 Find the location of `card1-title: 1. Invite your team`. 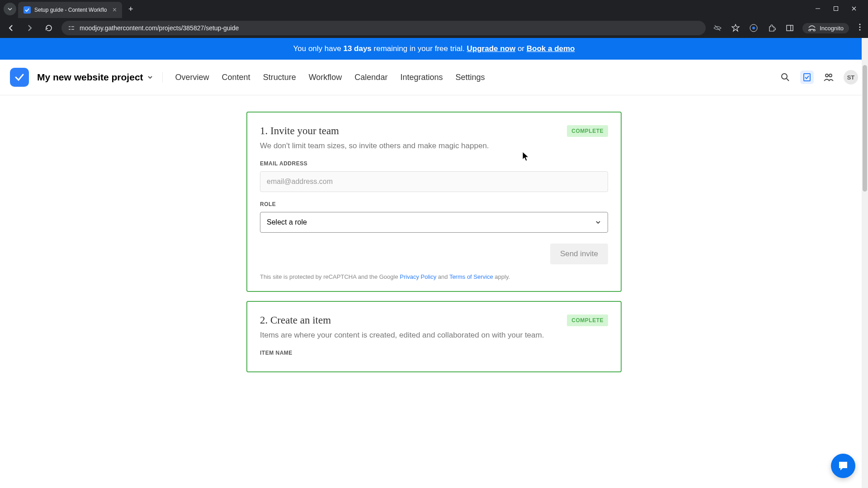

card1-title: 1. Invite your team is located at coordinates (374, 131).